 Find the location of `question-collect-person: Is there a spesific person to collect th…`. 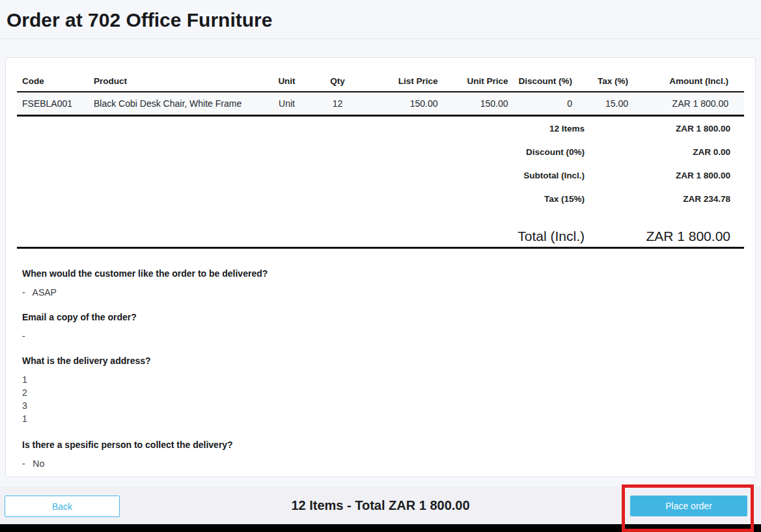

question-collect-person: Is there a spesific person to collect th… is located at coordinates (380, 445).